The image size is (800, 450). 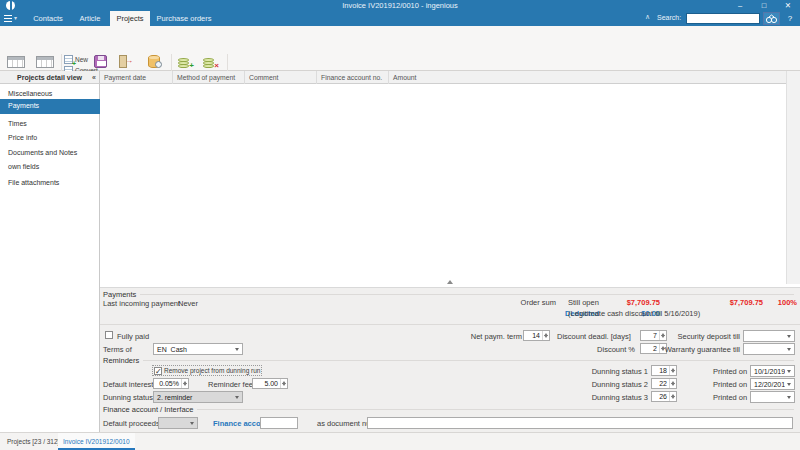 I want to click on maximize-button: □, so click(x=764, y=6).